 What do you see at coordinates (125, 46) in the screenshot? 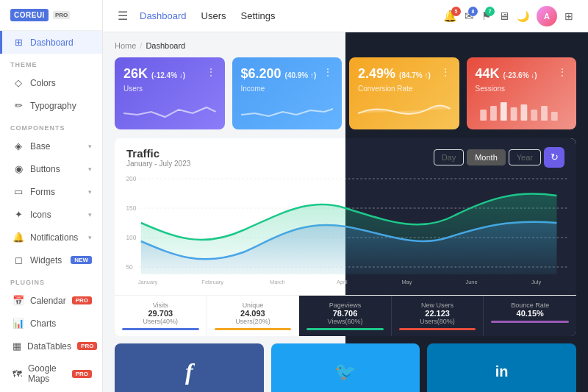
I see `breadcrumb-home: Home` at bounding box center [125, 46].